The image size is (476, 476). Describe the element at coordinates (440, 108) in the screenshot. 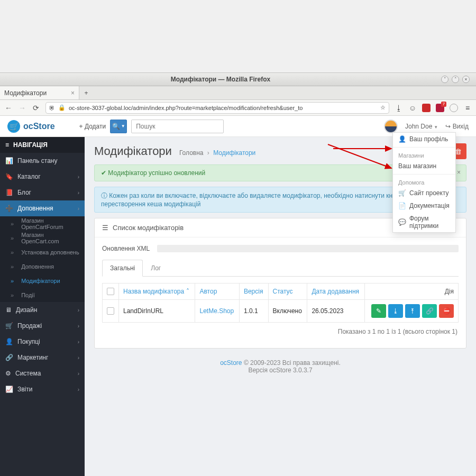

I see `extension-rp-icon: 7` at that location.